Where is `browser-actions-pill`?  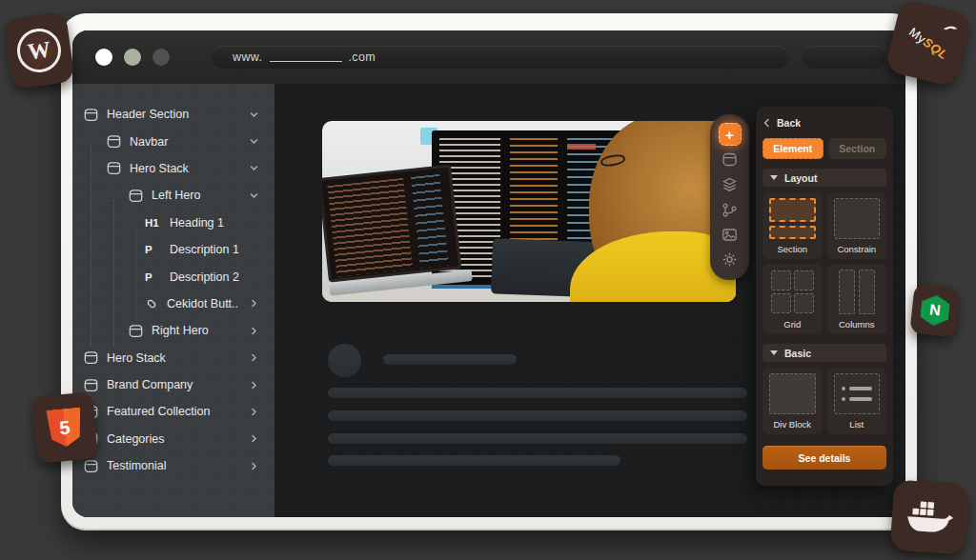 browser-actions-pill is located at coordinates (844, 57).